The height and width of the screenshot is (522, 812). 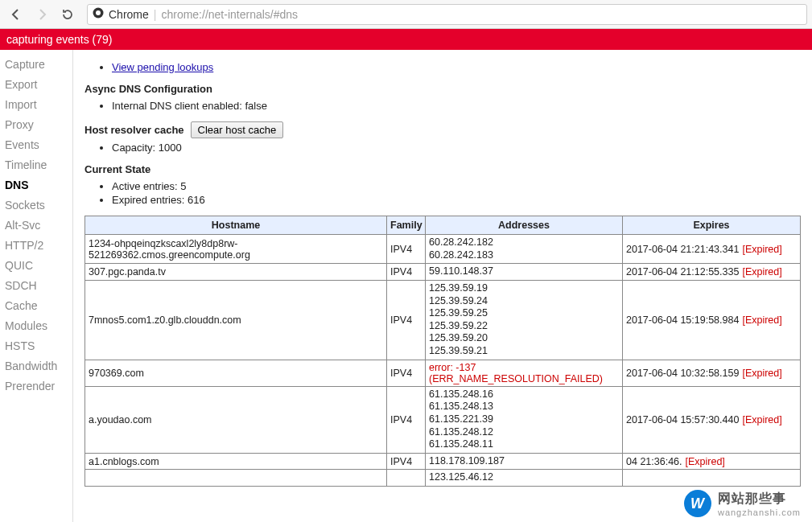 What do you see at coordinates (237, 320) in the screenshot?
I see `cell-hostname: 7mnos5.com1.z0.glb.clouddn.com` at bounding box center [237, 320].